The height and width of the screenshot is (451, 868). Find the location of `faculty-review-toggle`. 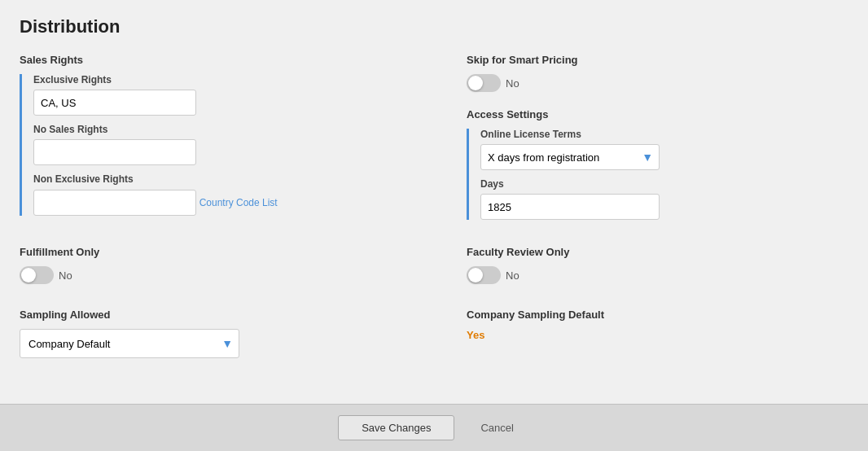

faculty-review-toggle is located at coordinates (484, 275).